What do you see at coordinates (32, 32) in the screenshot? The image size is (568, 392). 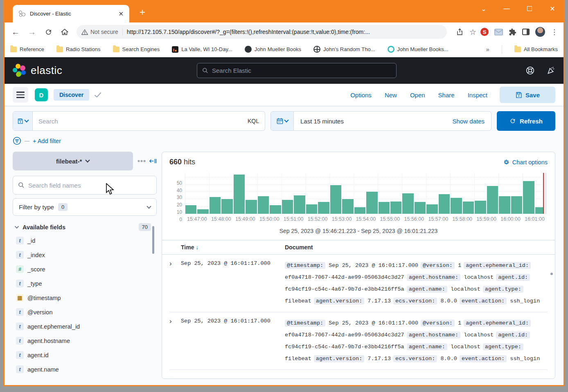 I see `forward-icon: →` at bounding box center [32, 32].